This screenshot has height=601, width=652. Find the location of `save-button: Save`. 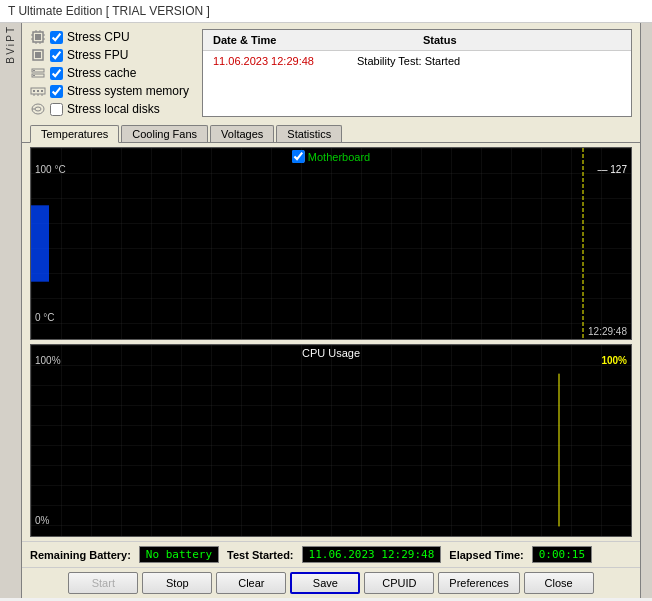

save-button: Save is located at coordinates (325, 583).